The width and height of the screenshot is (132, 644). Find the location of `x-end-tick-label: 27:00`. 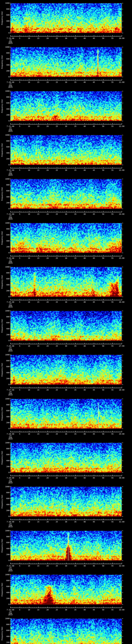

x-end-tick-label: 27:00 is located at coordinates (122, 346).